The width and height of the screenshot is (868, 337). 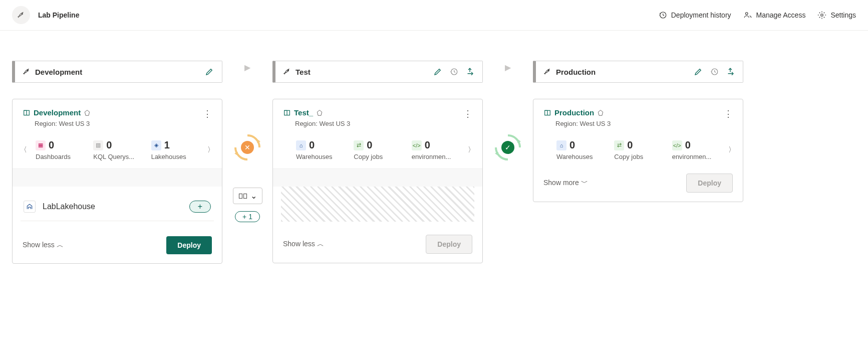 I want to click on metric-label: Lakehouses, so click(x=176, y=156).